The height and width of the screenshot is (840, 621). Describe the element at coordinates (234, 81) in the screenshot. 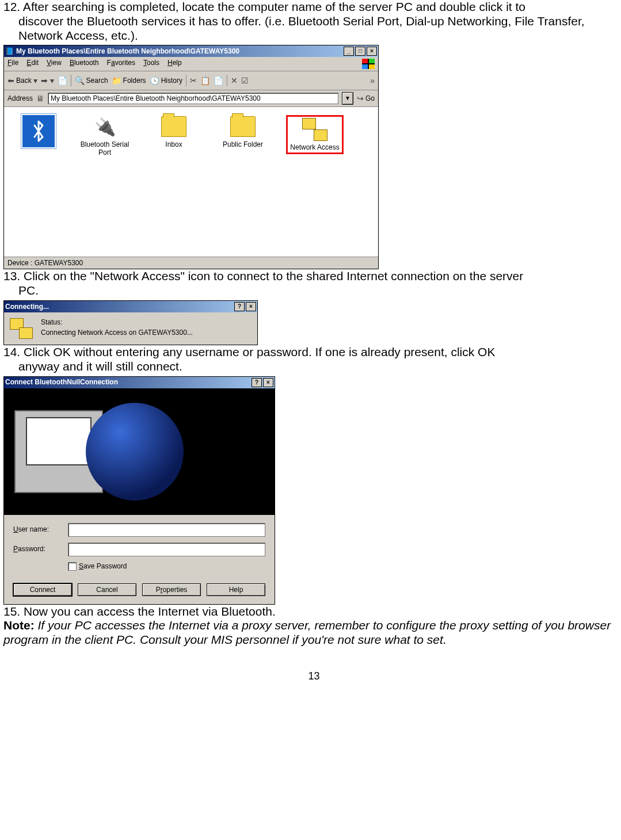

I see `delete-icon: ✕` at that location.